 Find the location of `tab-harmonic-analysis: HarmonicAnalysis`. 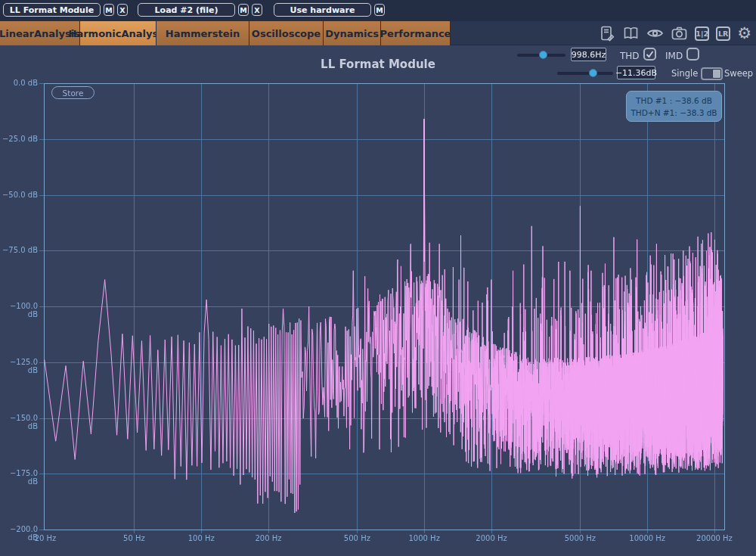

tab-harmonic-analysis: HarmonicAnalysis is located at coordinates (118, 33).